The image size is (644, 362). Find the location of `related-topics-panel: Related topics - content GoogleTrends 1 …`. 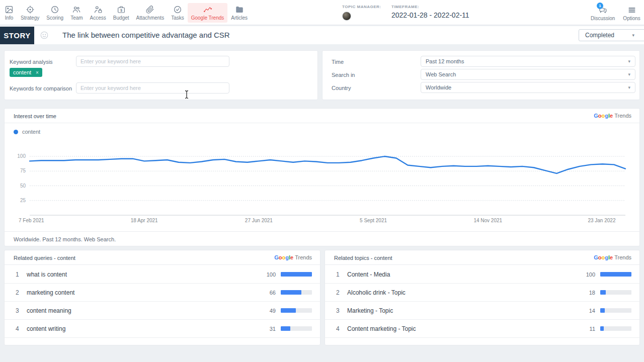

related-topics-panel: Related topics - content GoogleTrends 1 … is located at coordinates (482, 298).